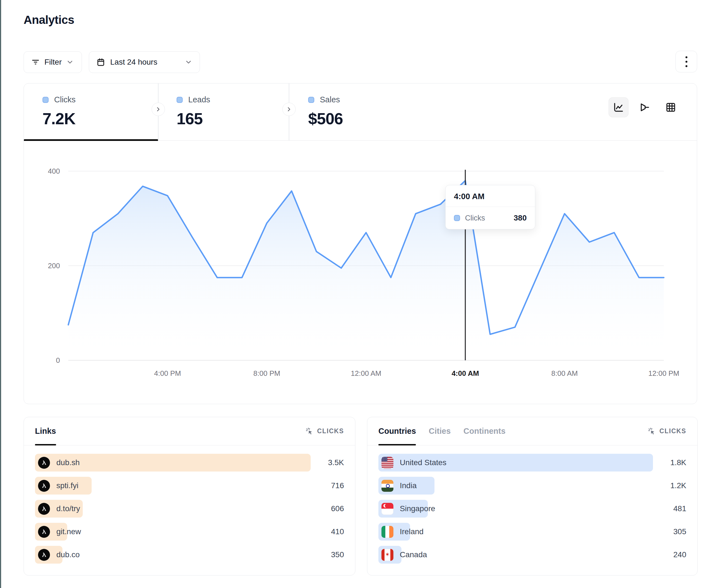  What do you see at coordinates (645, 108) in the screenshot?
I see `funnel-view-button` at bounding box center [645, 108].